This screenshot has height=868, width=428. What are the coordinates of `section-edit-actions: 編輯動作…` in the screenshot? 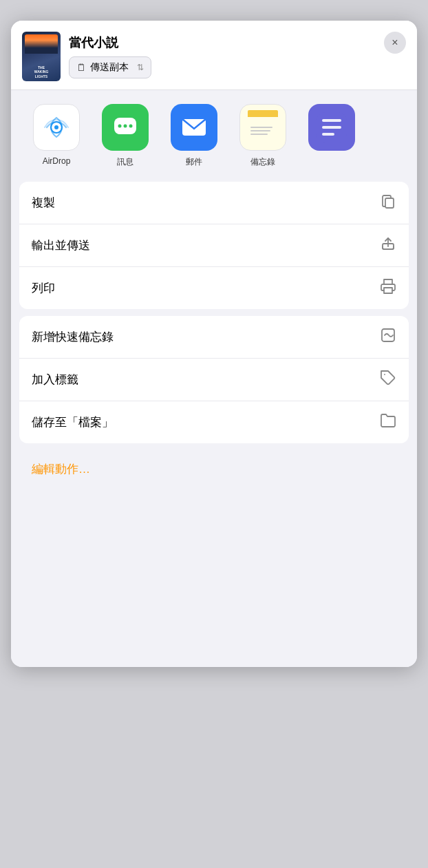 It's located at (214, 469).